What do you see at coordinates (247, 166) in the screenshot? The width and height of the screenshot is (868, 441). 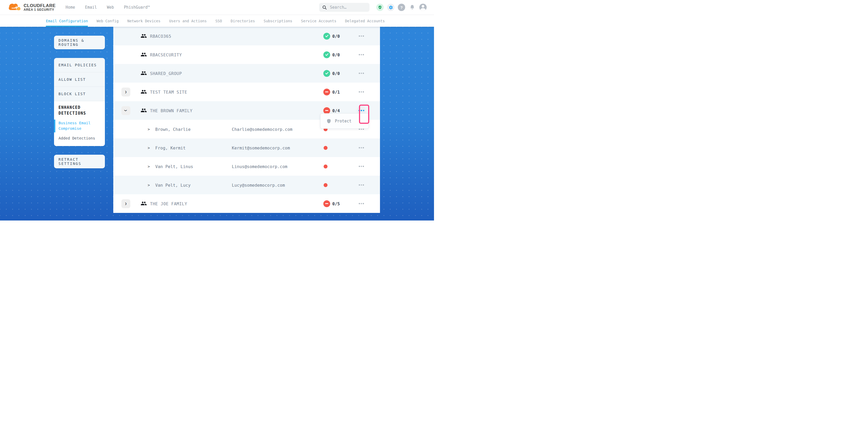 I see `table-row-member: > Van Pelt, Linus Linus@somedemocorp.com` at bounding box center [247, 166].